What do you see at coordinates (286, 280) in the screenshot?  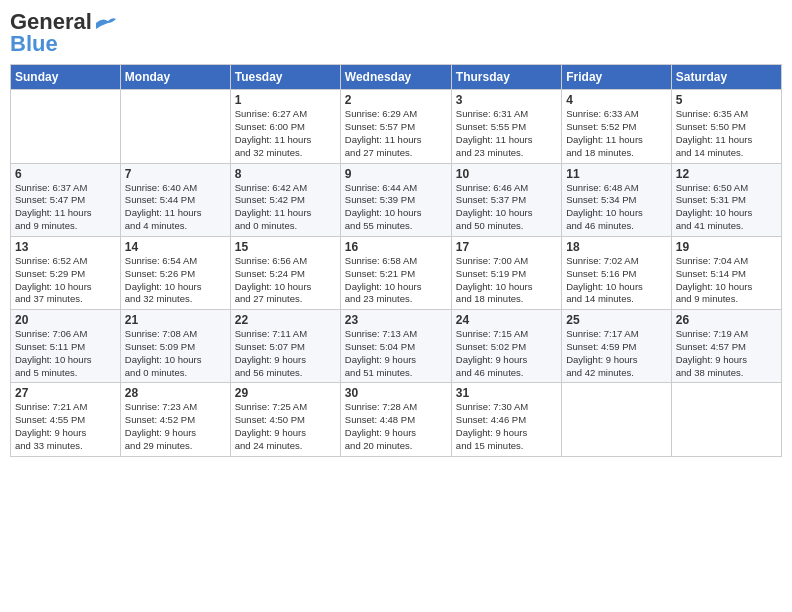 I see `day-info: Sunrise: 6:56 AM Sunset: 5:24 PM Dayligh…` at bounding box center [286, 280].